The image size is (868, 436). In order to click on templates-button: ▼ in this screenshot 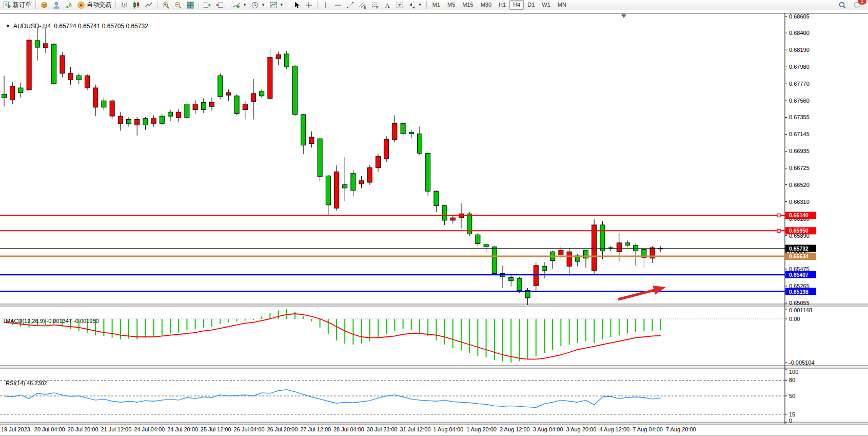, I will do `click(277, 5)`.